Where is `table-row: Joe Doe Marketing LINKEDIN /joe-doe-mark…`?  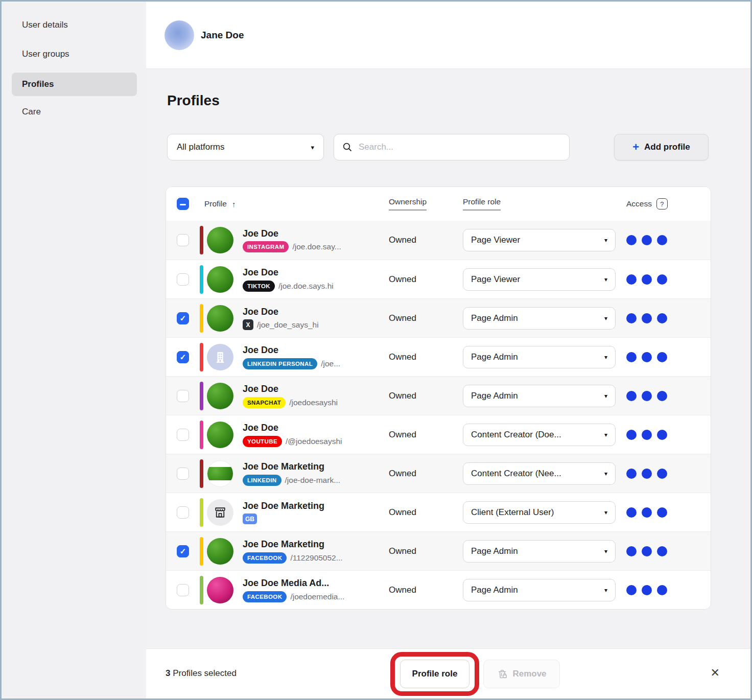
table-row: Joe Doe Marketing LINKEDIN /joe-doe-mark… is located at coordinates (438, 473).